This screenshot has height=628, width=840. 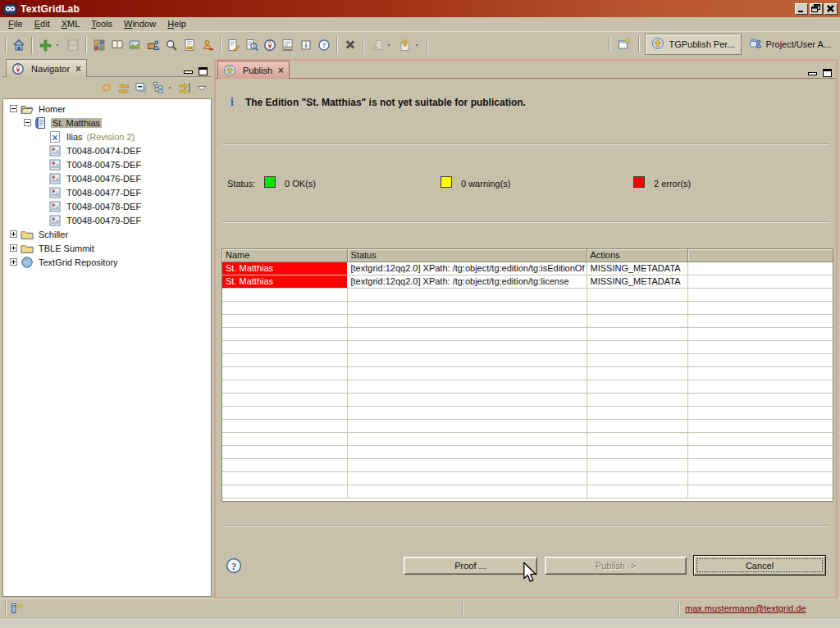 What do you see at coordinates (637, 256) in the screenshot?
I see `column-header: Actions` at bounding box center [637, 256].